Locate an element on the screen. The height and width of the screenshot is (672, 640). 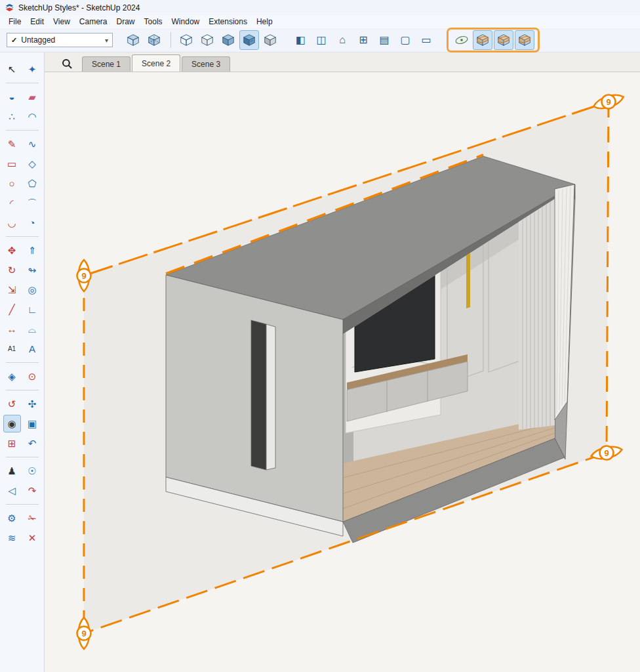
back-edges-button is located at coordinates (154, 40).